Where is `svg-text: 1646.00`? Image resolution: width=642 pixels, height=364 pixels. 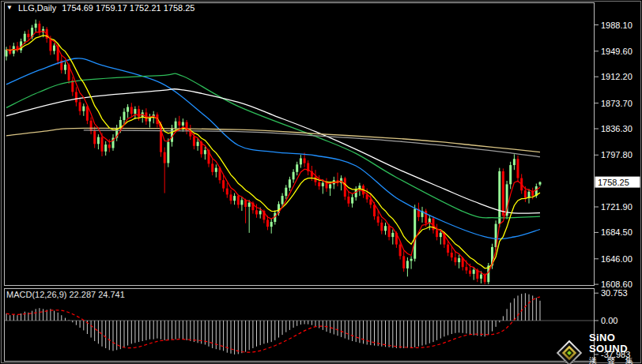
svg-text: 1646.00 is located at coordinates (617, 259).